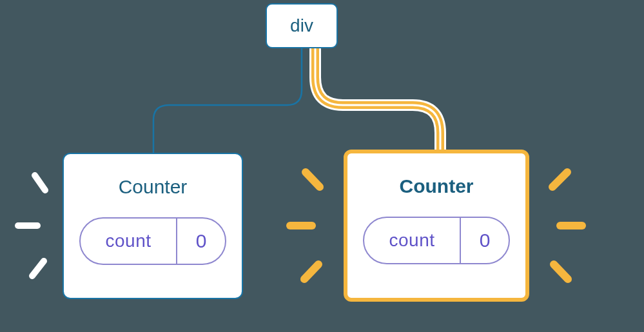 The height and width of the screenshot is (332, 644). What do you see at coordinates (436, 240) in the screenshot?
I see `counter-right-badge: count 0` at bounding box center [436, 240].